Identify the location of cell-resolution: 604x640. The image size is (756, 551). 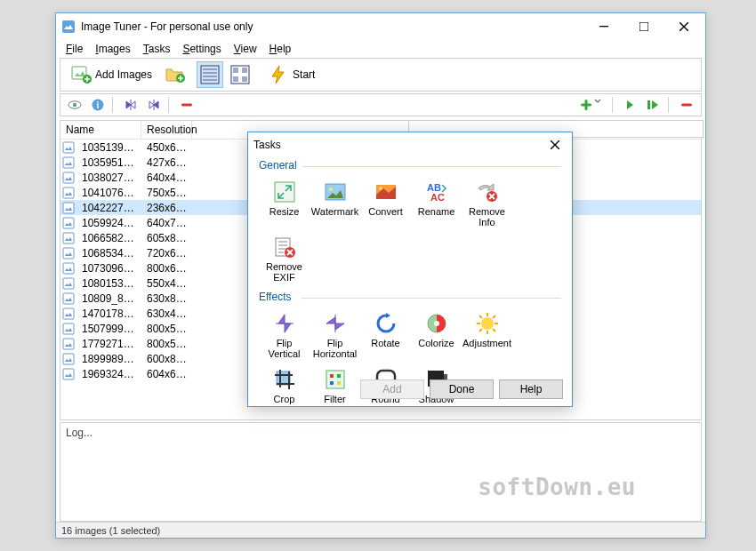
(167, 374).